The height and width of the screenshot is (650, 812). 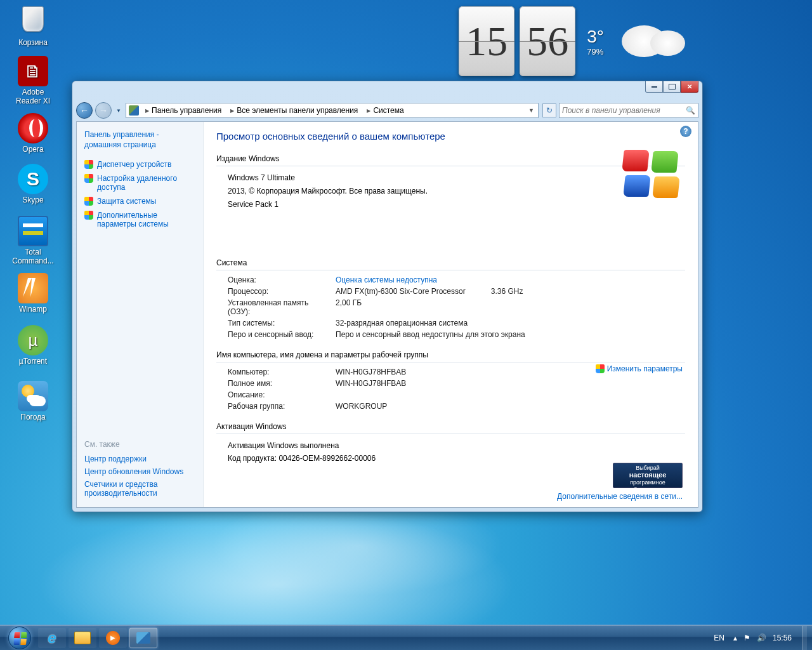 What do you see at coordinates (510, 291) in the screenshot?
I see `cpu-value: AMD FX(tm)-6300 Six-Core Processor3.36 G…` at bounding box center [510, 291].